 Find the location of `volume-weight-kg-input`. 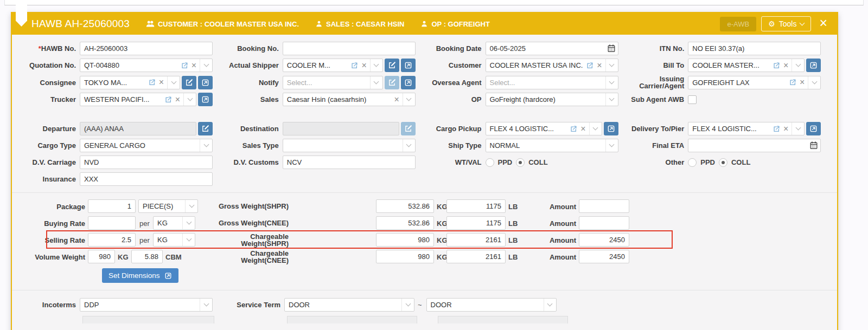

volume-weight-kg-input is located at coordinates (101, 257).